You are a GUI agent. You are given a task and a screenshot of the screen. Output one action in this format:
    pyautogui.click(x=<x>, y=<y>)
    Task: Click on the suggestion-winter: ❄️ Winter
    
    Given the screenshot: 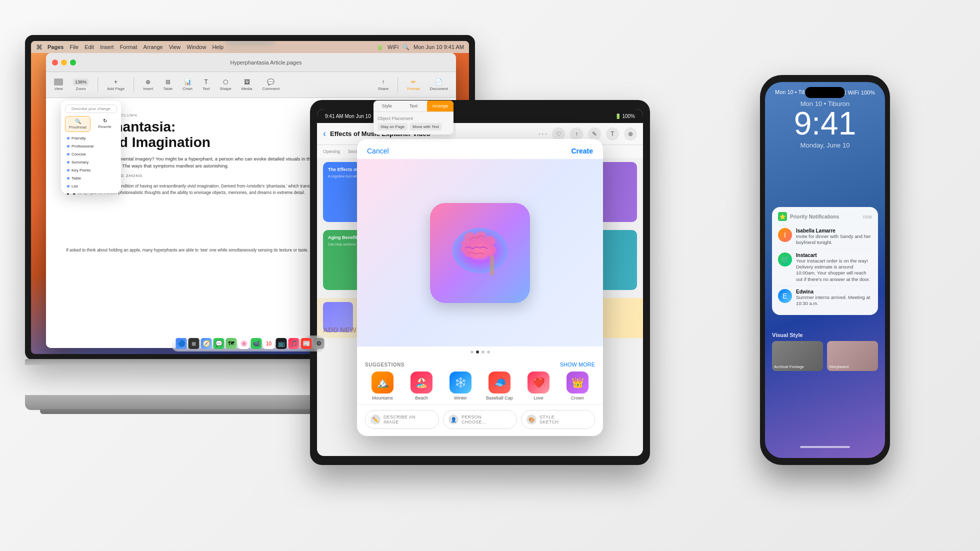 What is the action you would take?
    pyautogui.click(x=460, y=386)
    